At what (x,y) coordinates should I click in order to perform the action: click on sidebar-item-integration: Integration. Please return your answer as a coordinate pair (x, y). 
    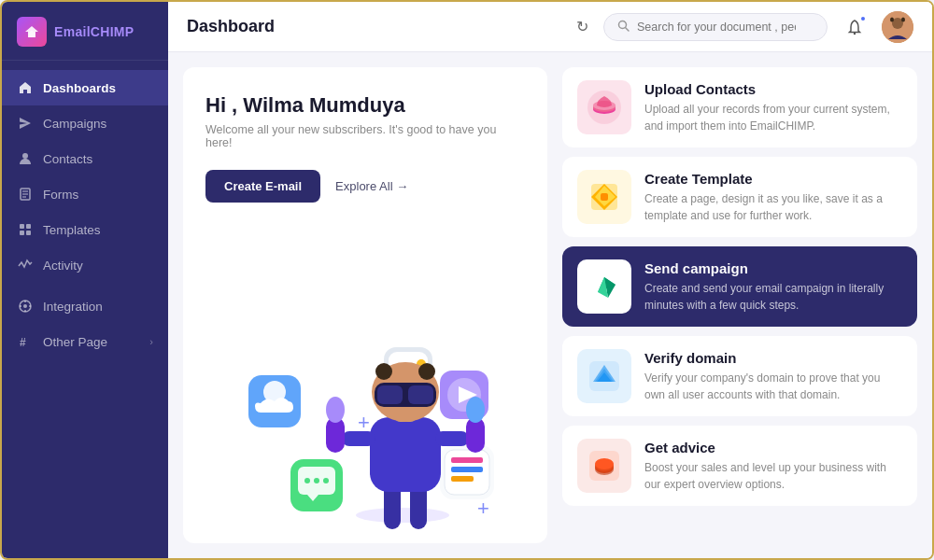
    Looking at the image, I should click on (85, 306).